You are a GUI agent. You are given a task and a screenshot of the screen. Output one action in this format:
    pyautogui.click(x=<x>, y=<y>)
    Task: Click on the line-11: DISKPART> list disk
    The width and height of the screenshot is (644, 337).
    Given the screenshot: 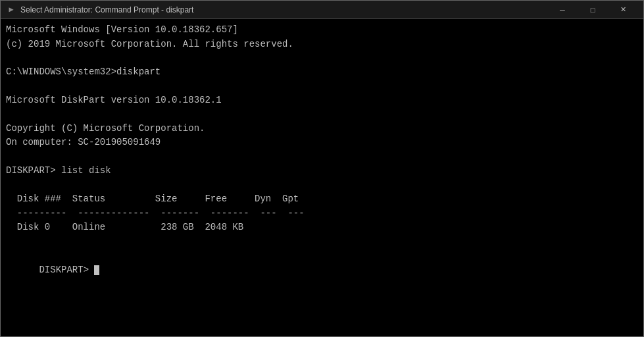 What is the action you would take?
    pyautogui.click(x=322, y=171)
    